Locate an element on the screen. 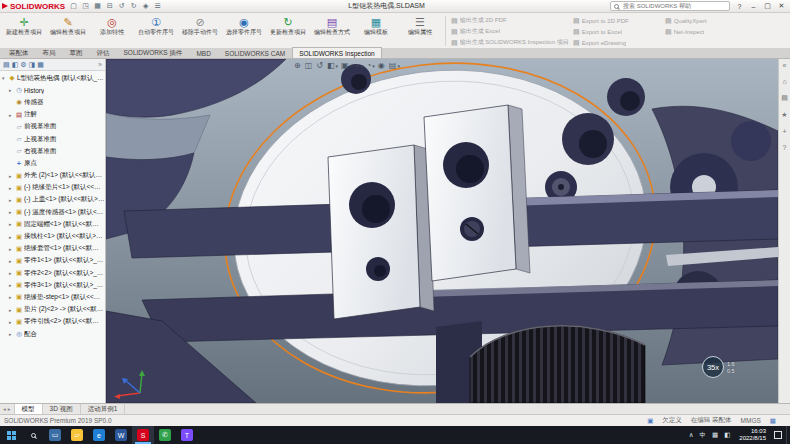 The height and width of the screenshot is (444, 790). command-manager-tab: 布局 is located at coordinates (50, 52).